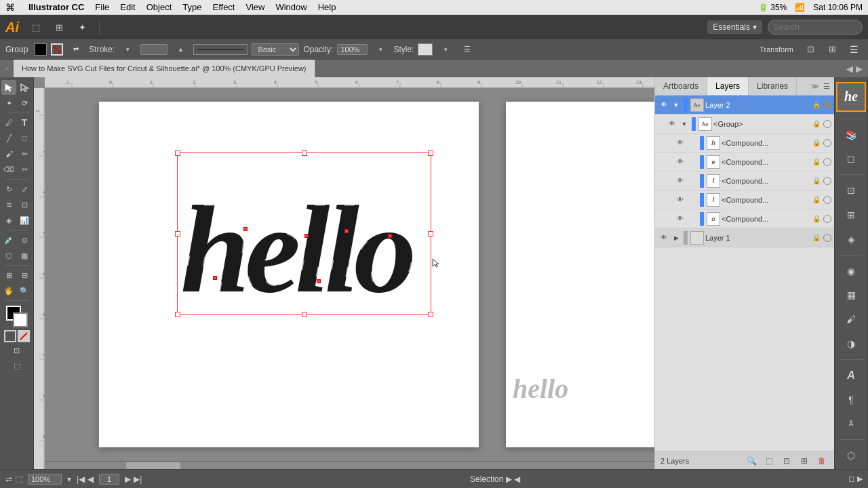  Describe the element at coordinates (851, 375) in the screenshot. I see `right-type-icon: A` at that location.